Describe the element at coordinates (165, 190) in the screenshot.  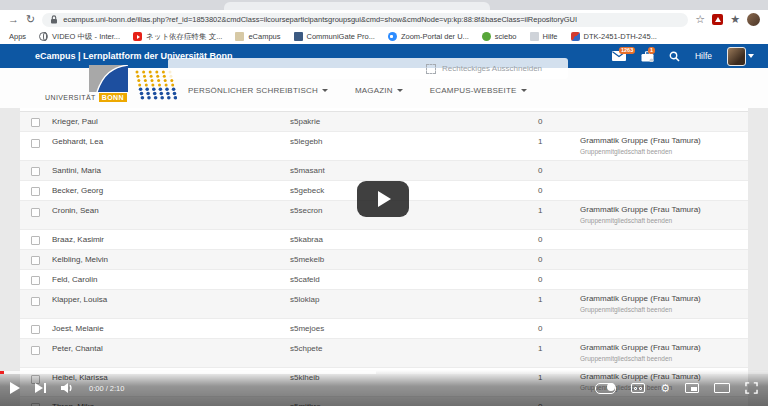
I see `participant-name: Becker, Georg` at that location.